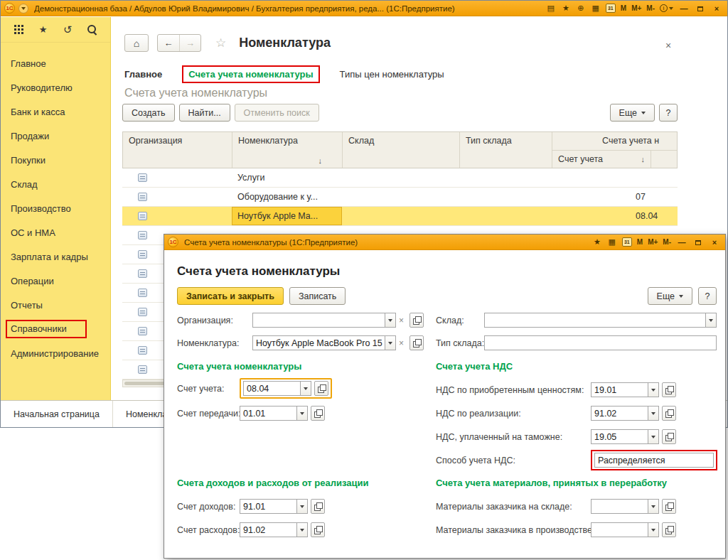 The height and width of the screenshot is (560, 728). What do you see at coordinates (55, 329) in the screenshot?
I see `sidebar-item-spravochniki: Справочники` at bounding box center [55, 329].